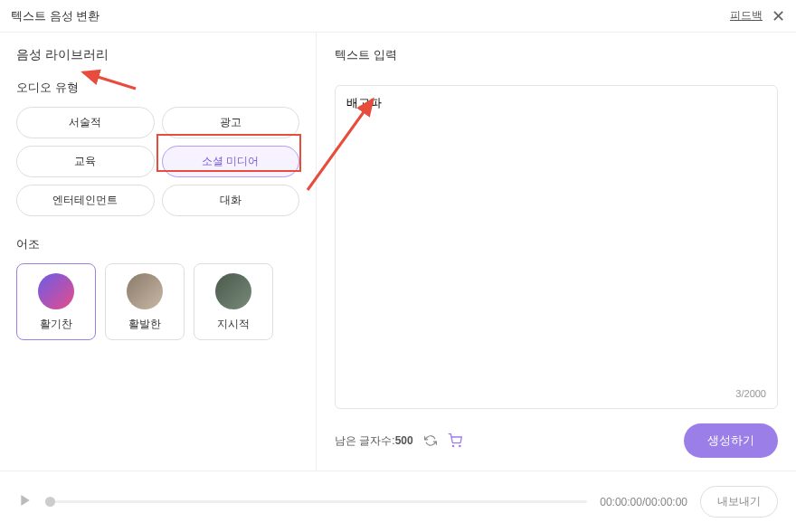 The image size is (796, 532). Describe the element at coordinates (157, 244) in the screenshot. I see `tone-label: 어조` at that location.